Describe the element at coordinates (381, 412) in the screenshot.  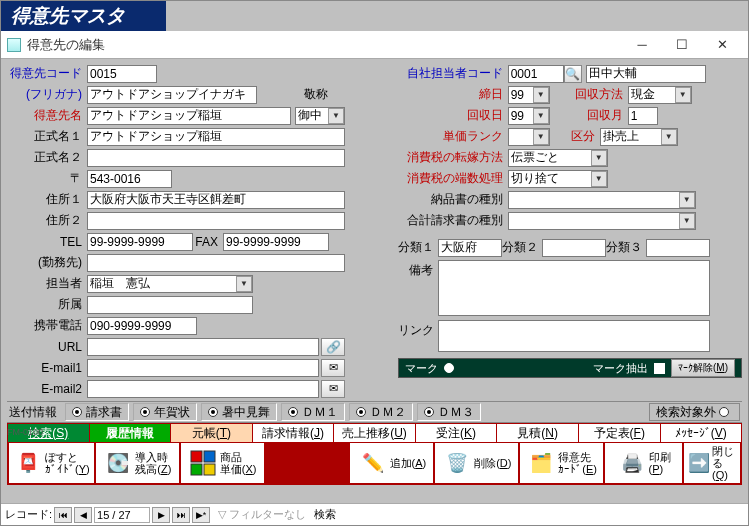
I see `send-dm2-radio: ＤＭ２` at that location.